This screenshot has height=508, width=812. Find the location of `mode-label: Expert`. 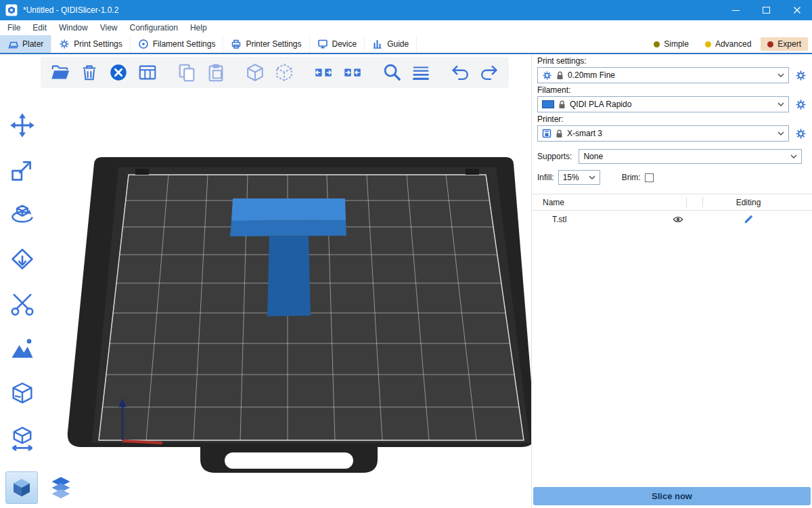

mode-label: Expert is located at coordinates (789, 44).